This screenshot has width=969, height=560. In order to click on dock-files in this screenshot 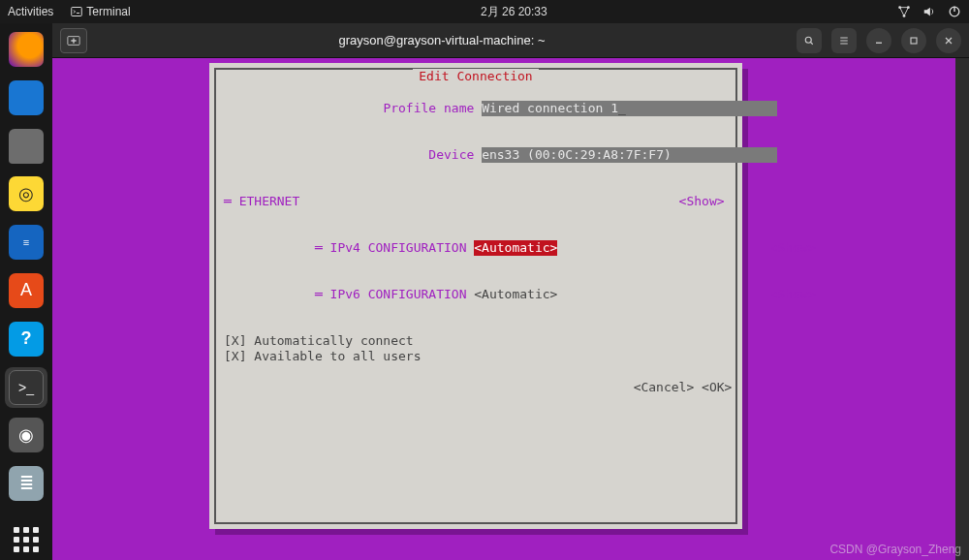, I will do `click(26, 146)`.